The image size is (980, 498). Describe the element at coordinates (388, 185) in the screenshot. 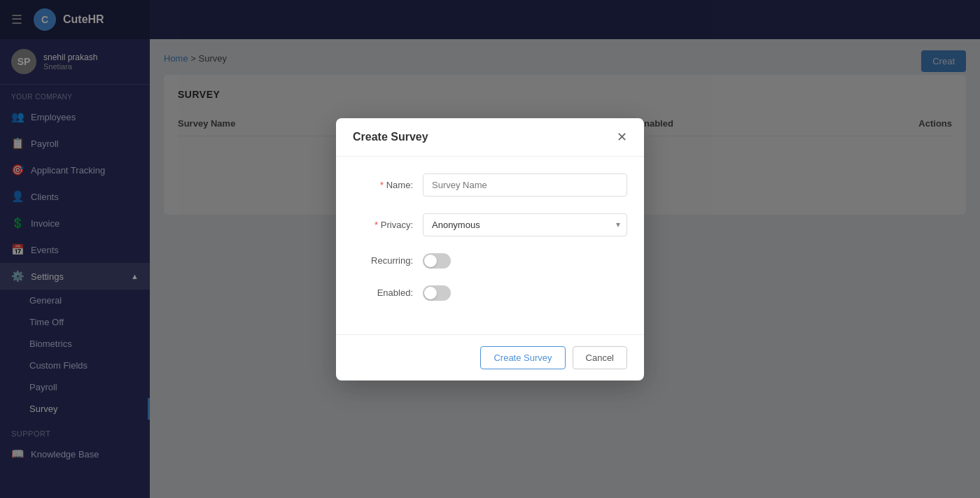

I see `name-label: * Name:` at that location.